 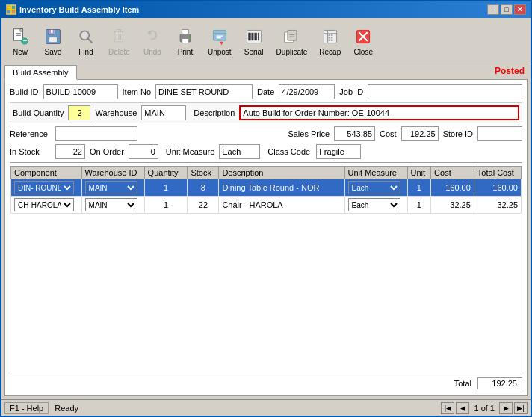 What do you see at coordinates (40, 72) in the screenshot?
I see `tab-build-assembly: Build Assembly` at bounding box center [40, 72].